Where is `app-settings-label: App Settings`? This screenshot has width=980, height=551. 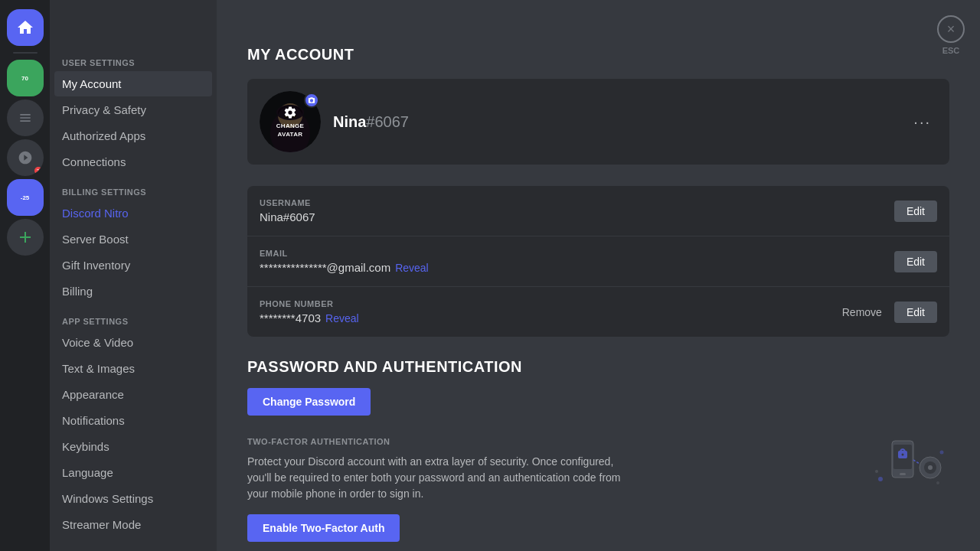
app-settings-label: App Settings is located at coordinates (133, 317).